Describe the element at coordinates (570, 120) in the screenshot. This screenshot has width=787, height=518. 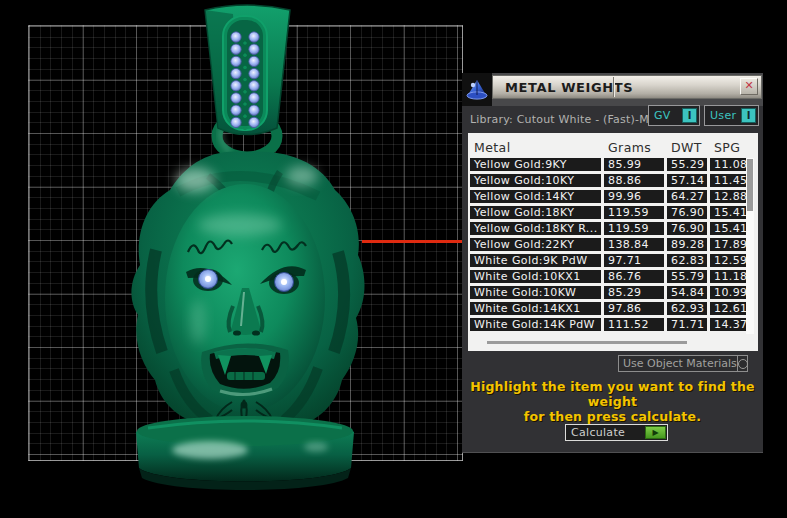
I see `library-label: Library: Cutout White - (Fast)-Metal` at that location.